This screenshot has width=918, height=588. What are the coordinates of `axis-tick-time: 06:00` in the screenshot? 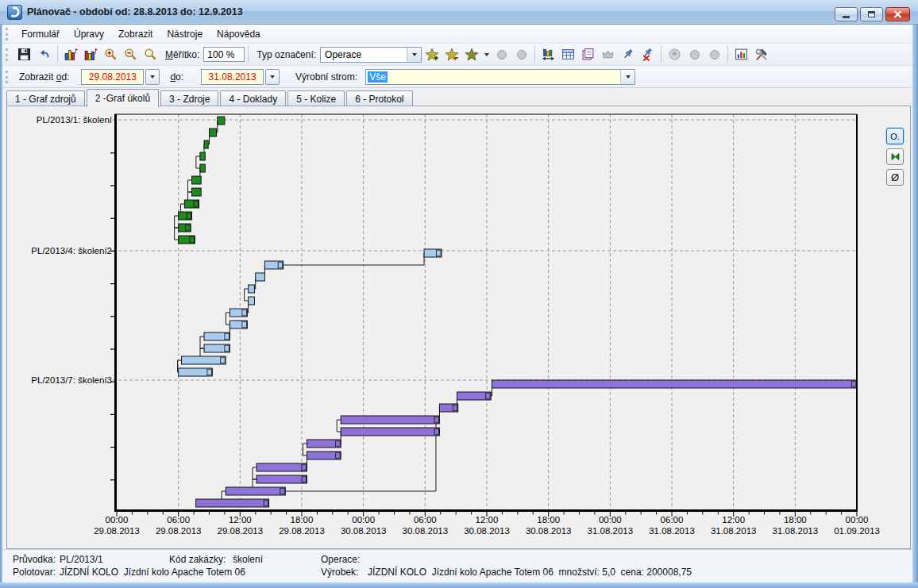 It's located at (672, 520).